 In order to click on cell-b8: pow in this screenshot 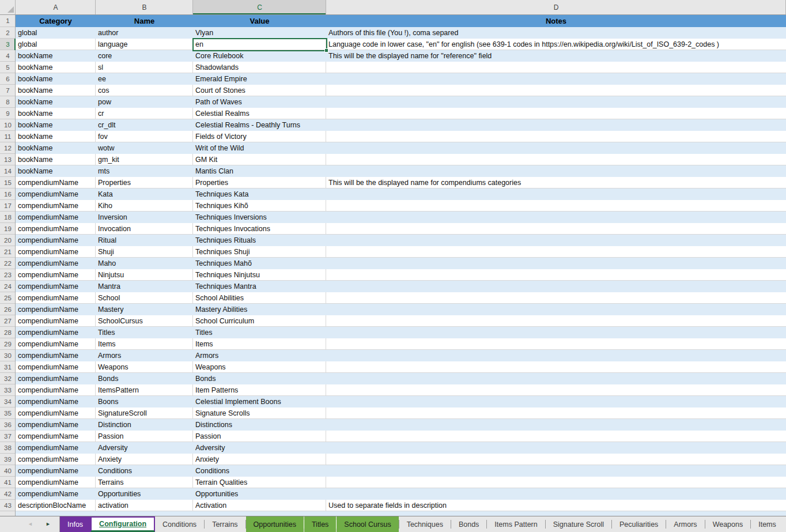, I will do `click(144, 102)`.